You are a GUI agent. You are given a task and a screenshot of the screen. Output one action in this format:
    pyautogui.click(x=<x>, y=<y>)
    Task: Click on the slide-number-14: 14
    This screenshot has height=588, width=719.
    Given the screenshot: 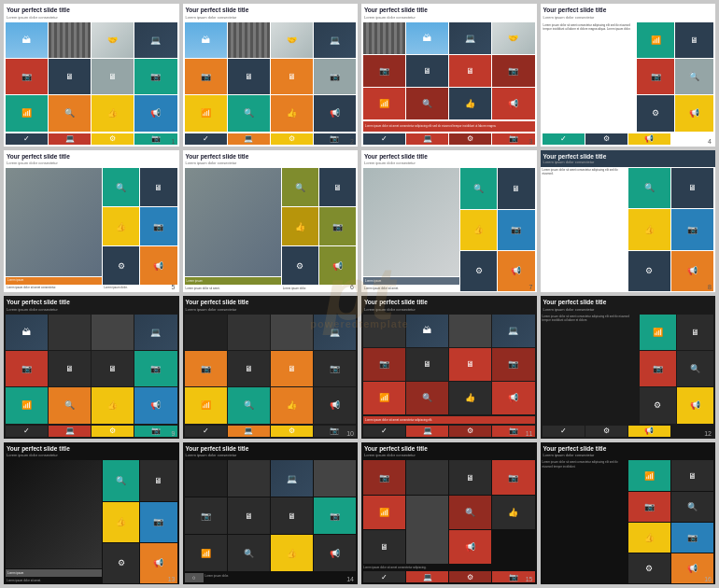 What is the action you would take?
    pyautogui.click(x=350, y=579)
    